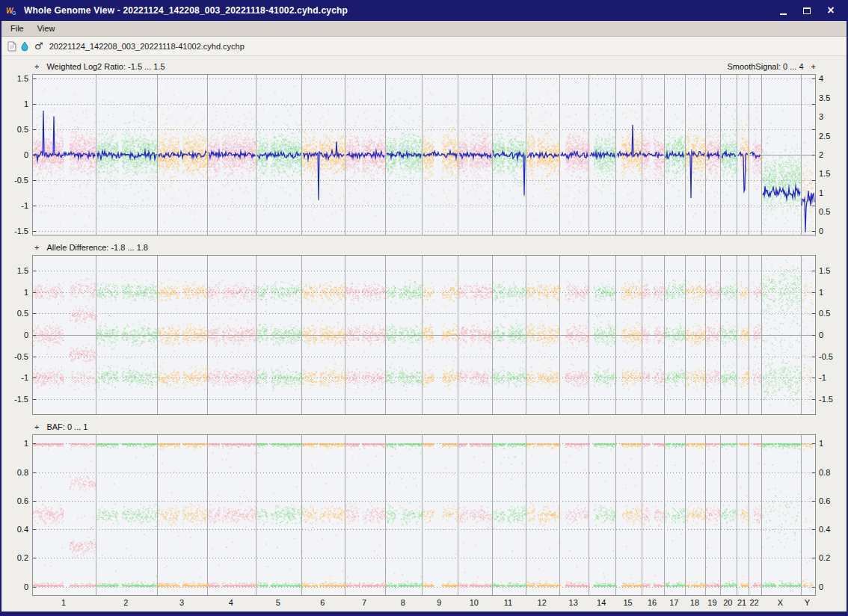 Image resolution: width=848 pixels, height=616 pixels. What do you see at coordinates (832, 136) in the screenshot?
I see `y-axis-tick-label: 2.5` at bounding box center [832, 136].